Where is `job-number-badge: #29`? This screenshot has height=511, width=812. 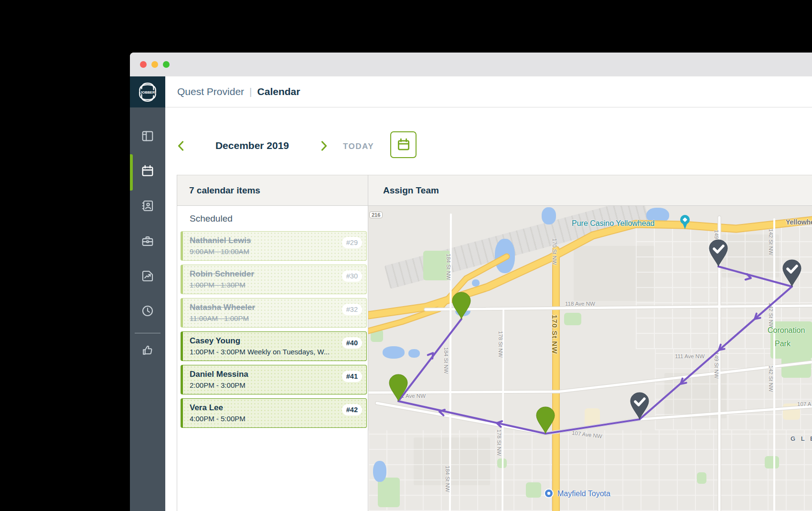
job-number-badge: #29 is located at coordinates (352, 243).